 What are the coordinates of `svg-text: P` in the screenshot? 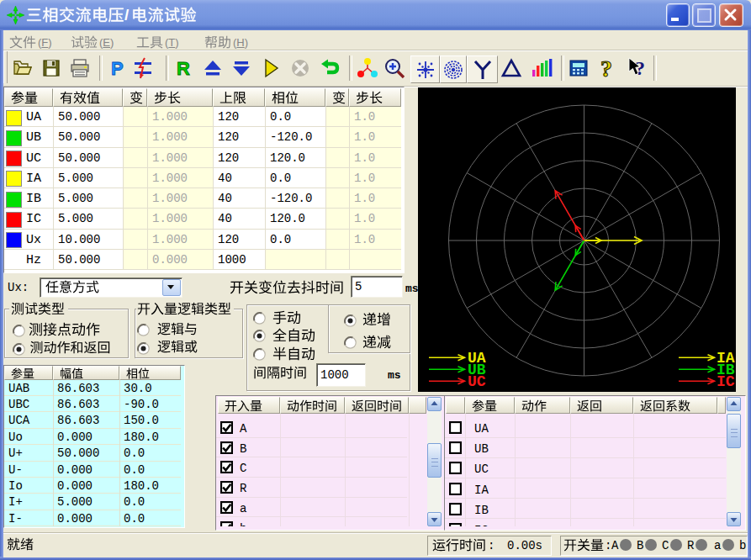 It's located at (118, 69).